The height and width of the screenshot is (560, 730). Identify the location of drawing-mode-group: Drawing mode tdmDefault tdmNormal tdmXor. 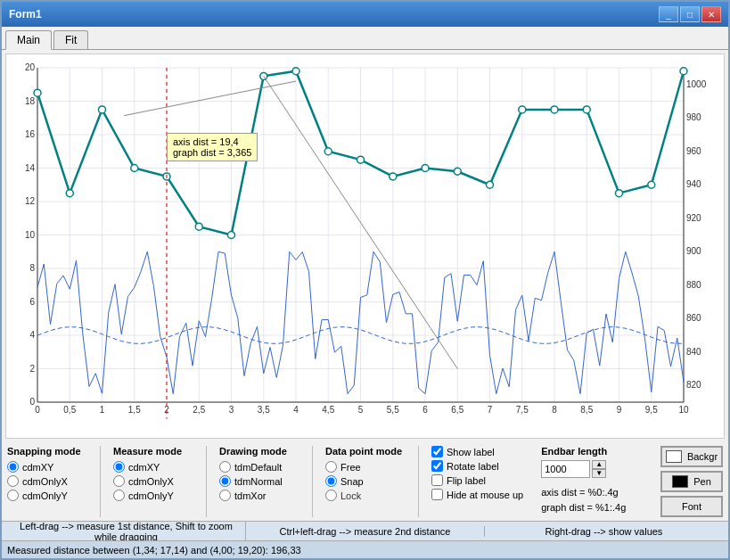
(259, 474).